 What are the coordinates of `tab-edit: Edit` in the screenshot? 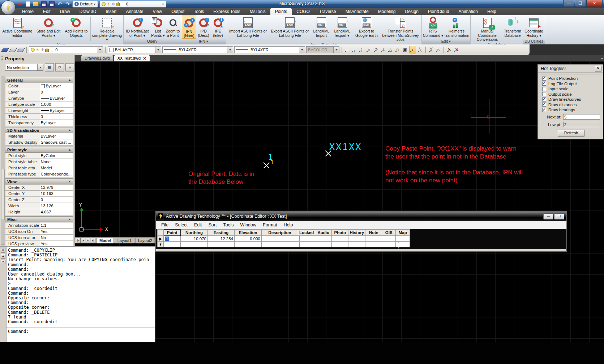 It's located at (47, 12).